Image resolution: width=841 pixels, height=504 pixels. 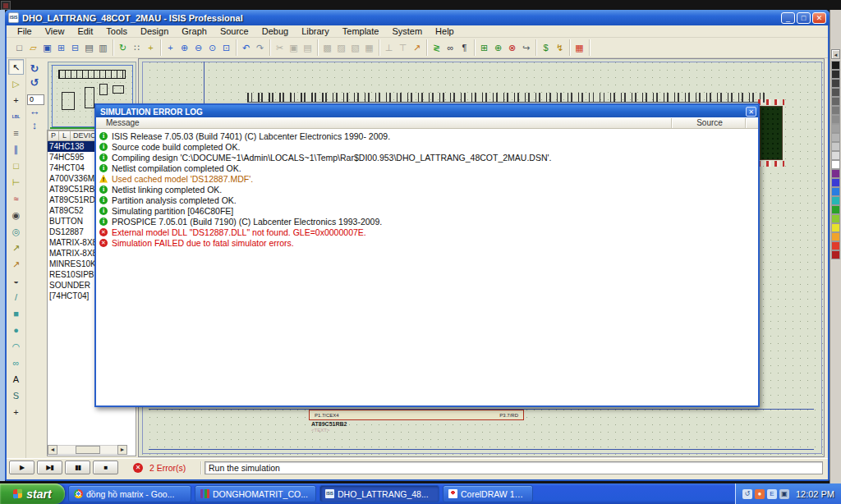 What do you see at coordinates (427, 179) in the screenshot?
I see `log-message-row: !Used cached model 'DS12887.MDF'.` at bounding box center [427, 179].